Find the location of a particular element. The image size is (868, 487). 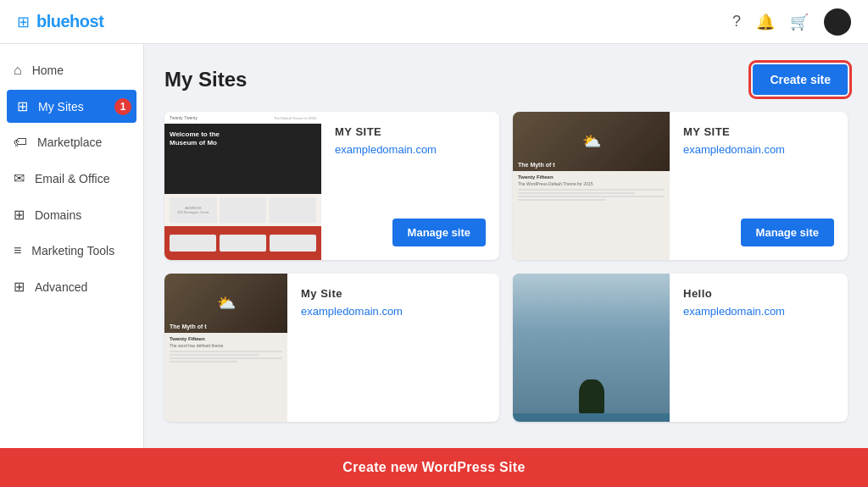

site-name-3: My Site is located at coordinates (393, 293).